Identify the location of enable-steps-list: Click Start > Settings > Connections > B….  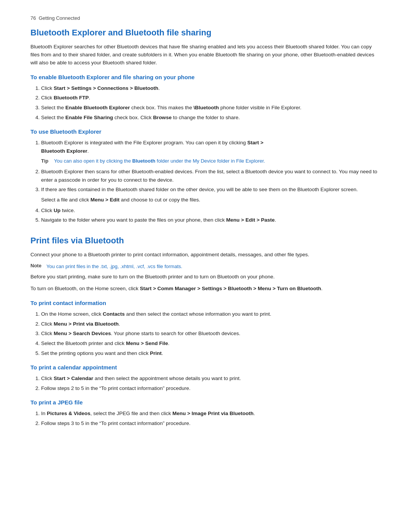
(211, 103).